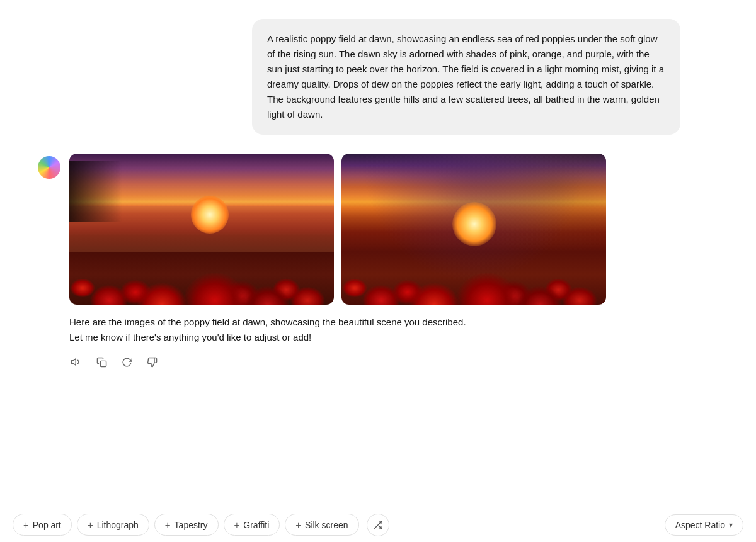 Image resolution: width=756 pixels, height=542 pixels. Describe the element at coordinates (118, 525) in the screenshot. I see `style-chip-lithograph-label: Lithograph` at that location.